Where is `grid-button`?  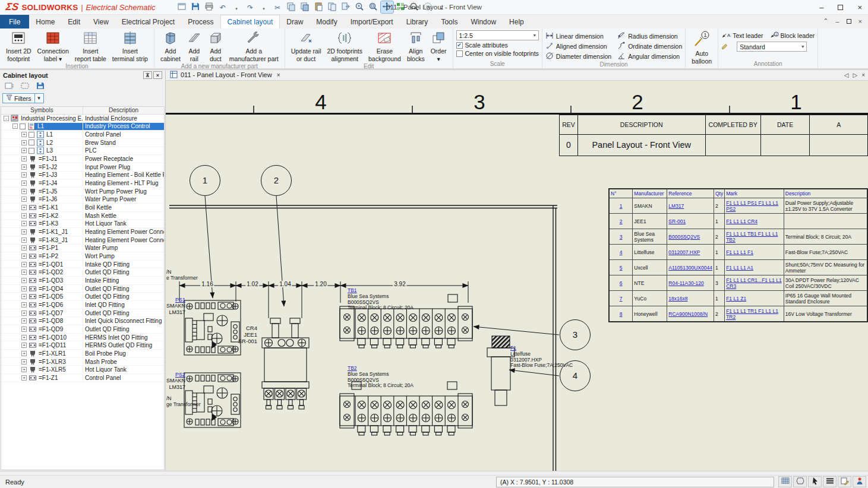
grid-button is located at coordinates (785, 482).